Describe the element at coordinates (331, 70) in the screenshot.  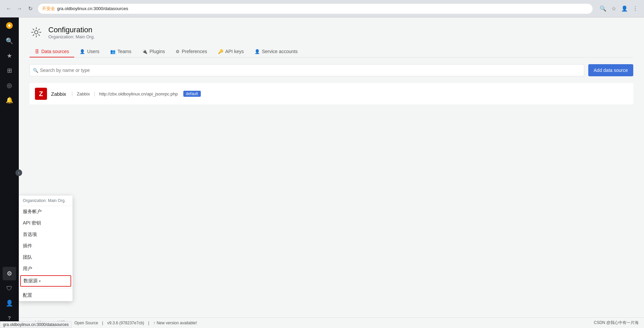
I see `action-bar: 🔍 Add data source` at that location.